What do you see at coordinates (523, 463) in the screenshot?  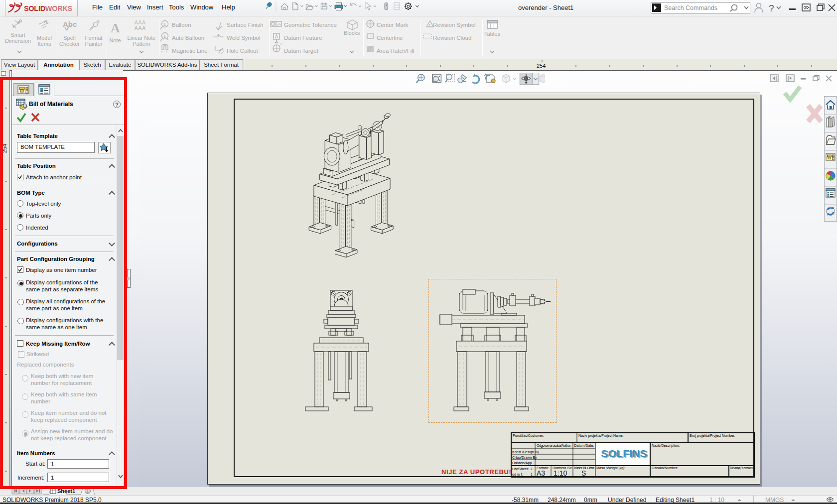 I see `svg-text: Odobrio/App .` at bounding box center [523, 463].